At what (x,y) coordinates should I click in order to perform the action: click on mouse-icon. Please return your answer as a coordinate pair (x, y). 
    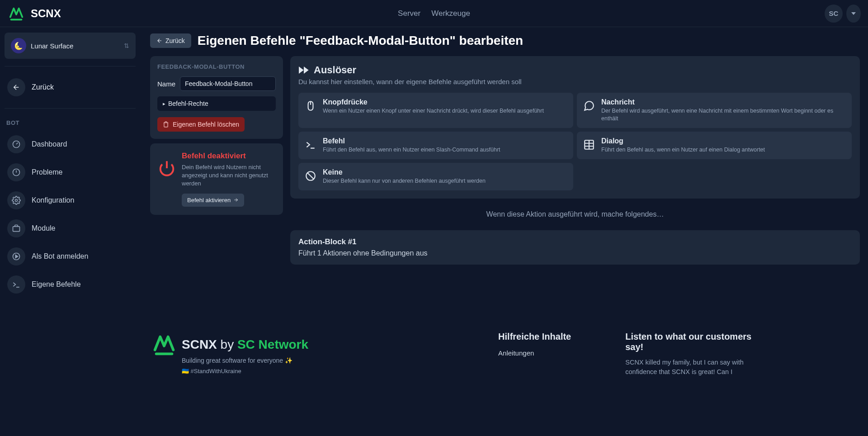
    Looking at the image, I should click on (311, 106).